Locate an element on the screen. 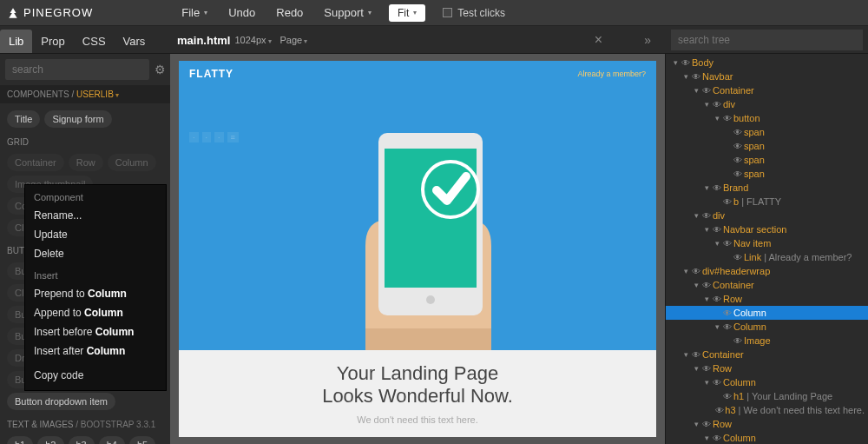 The width and height of the screenshot is (868, 444). tree-row: ▾👁Body is located at coordinates (767, 63).